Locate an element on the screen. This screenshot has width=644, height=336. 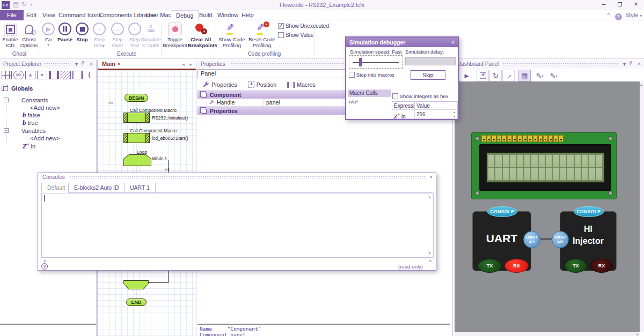
spinner-up-icon: ▴ is located at coordinates (454, 112).